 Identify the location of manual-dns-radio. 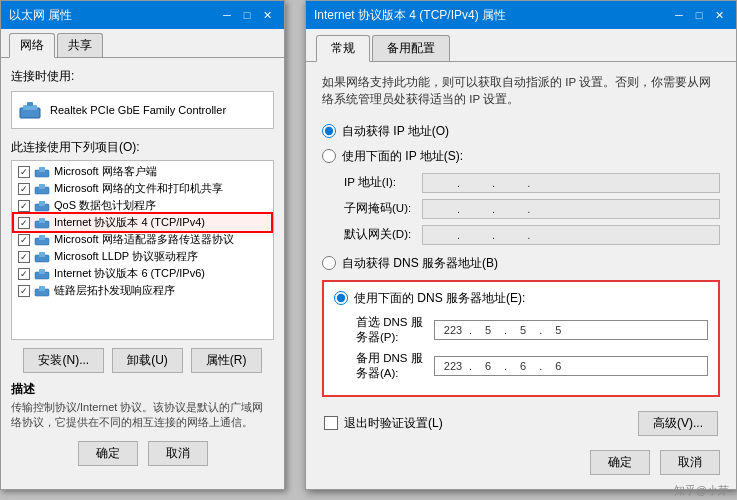
(341, 298).